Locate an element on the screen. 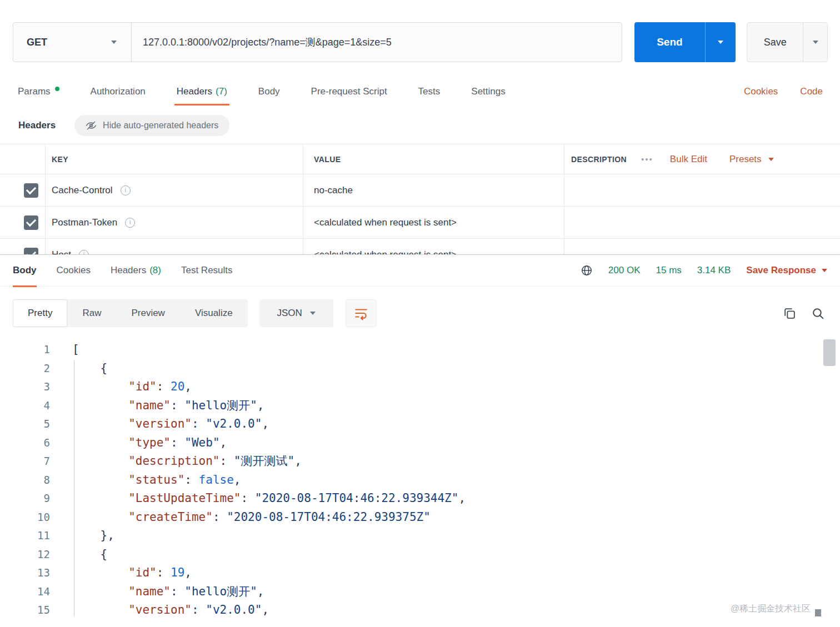  code-line: "type": "Web", is located at coordinates (456, 443).